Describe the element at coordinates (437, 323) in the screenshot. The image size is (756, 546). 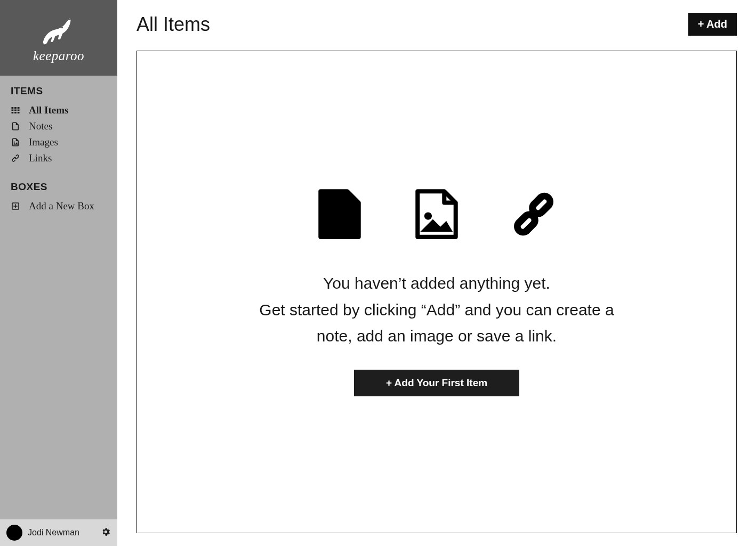
I see `empty-line-2: Get started by clicking “Add” and you ca…` at that location.